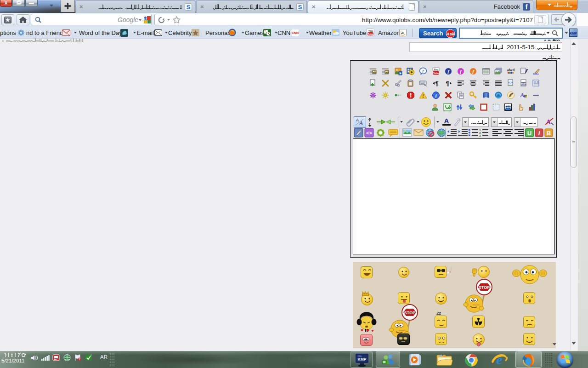 This screenshot has width=588, height=368. I want to click on svg-text: Ask, so click(450, 34).